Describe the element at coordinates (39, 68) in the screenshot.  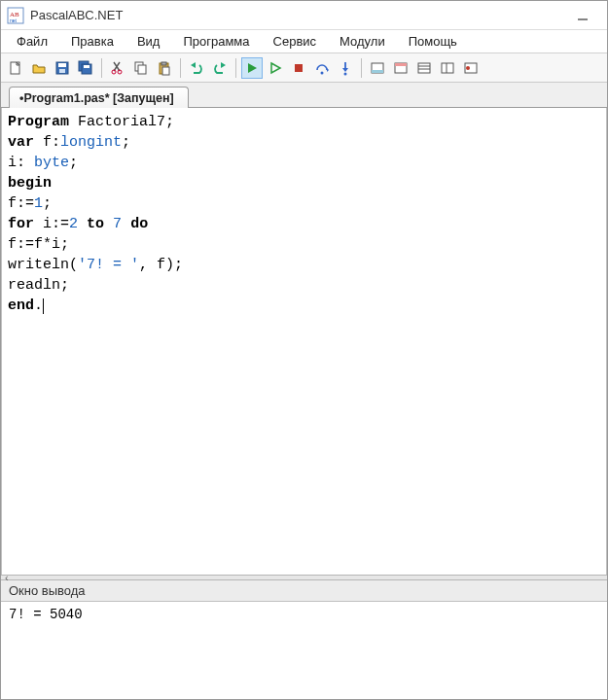
I see `open-file-icon` at that location.